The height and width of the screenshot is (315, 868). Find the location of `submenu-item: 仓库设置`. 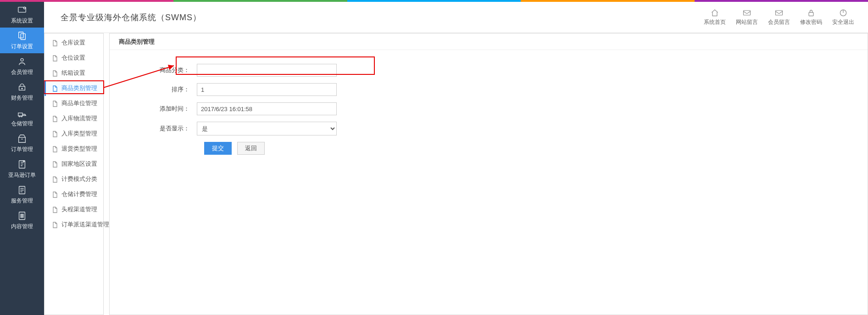

submenu-item: 仓库设置 is located at coordinates (74, 43).